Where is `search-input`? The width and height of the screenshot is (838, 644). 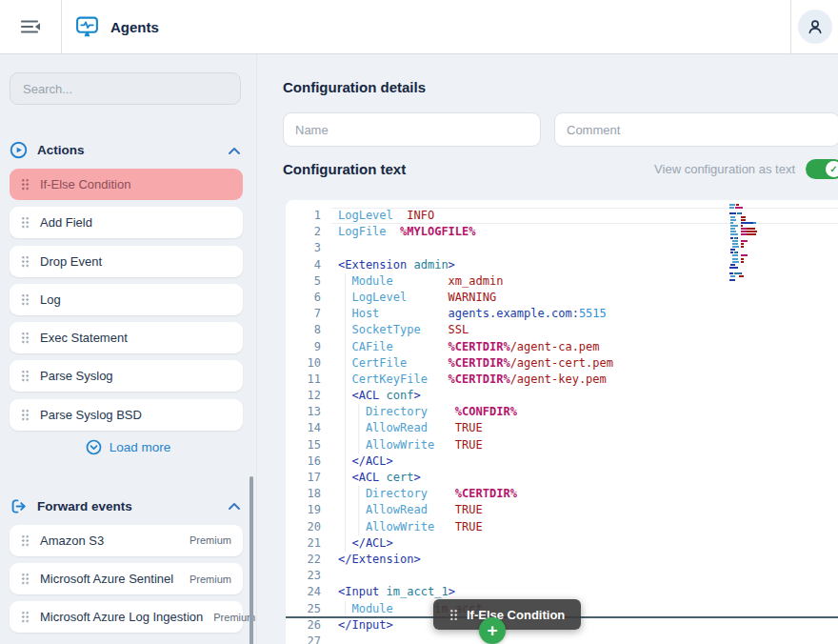
search-input is located at coordinates (126, 89).